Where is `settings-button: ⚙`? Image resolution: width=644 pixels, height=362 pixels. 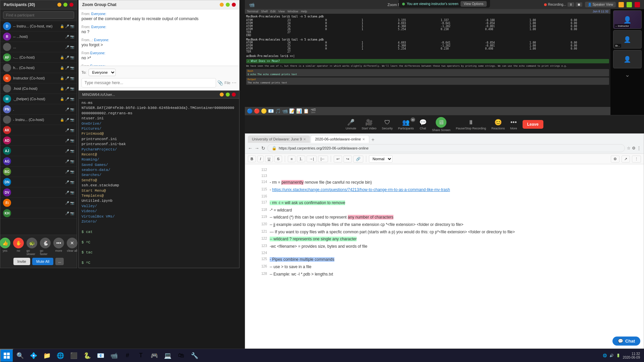 settings-button: ⚙ is located at coordinates (634, 148).